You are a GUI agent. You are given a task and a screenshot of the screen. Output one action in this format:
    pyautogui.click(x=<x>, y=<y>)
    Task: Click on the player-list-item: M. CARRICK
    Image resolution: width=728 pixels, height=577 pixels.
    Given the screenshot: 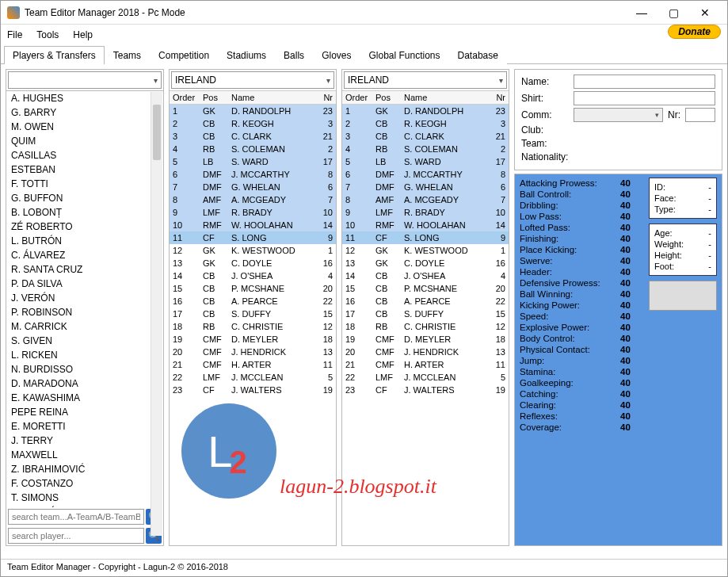 What is the action you would take?
    pyautogui.click(x=85, y=327)
    